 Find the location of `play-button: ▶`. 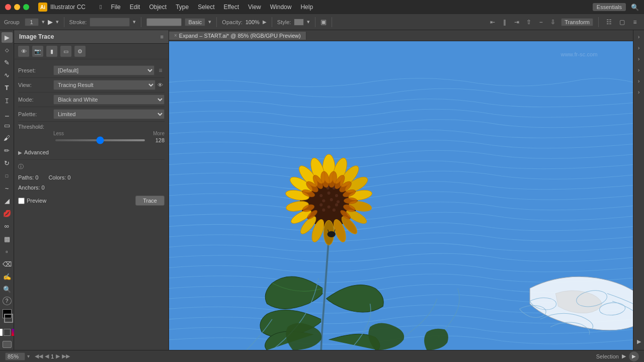

play-button: ▶ is located at coordinates (634, 356).